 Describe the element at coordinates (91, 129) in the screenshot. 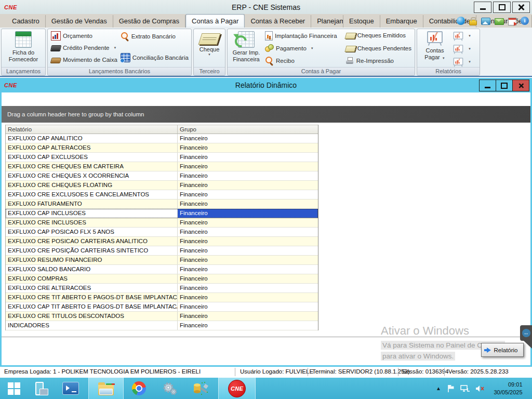

I see `column-header-relatorio: Relatório` at that location.